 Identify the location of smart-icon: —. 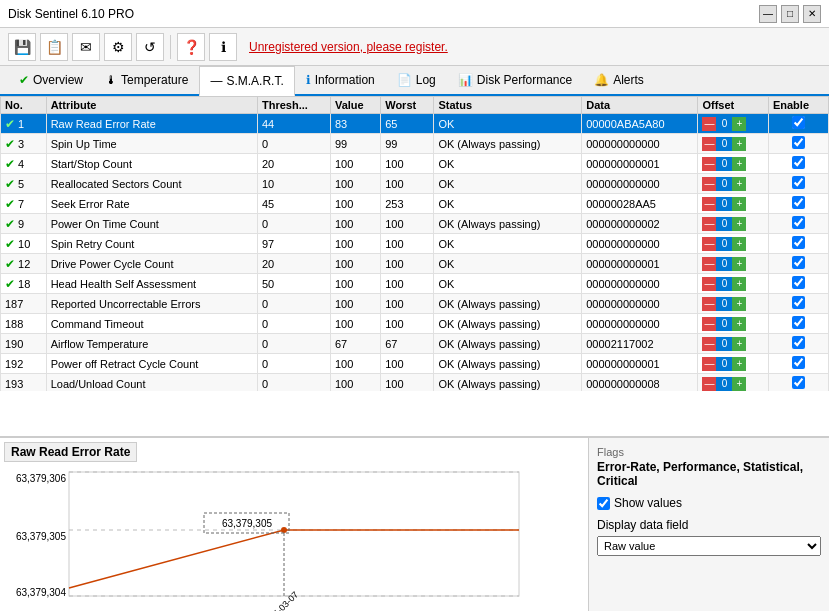
(216, 81).